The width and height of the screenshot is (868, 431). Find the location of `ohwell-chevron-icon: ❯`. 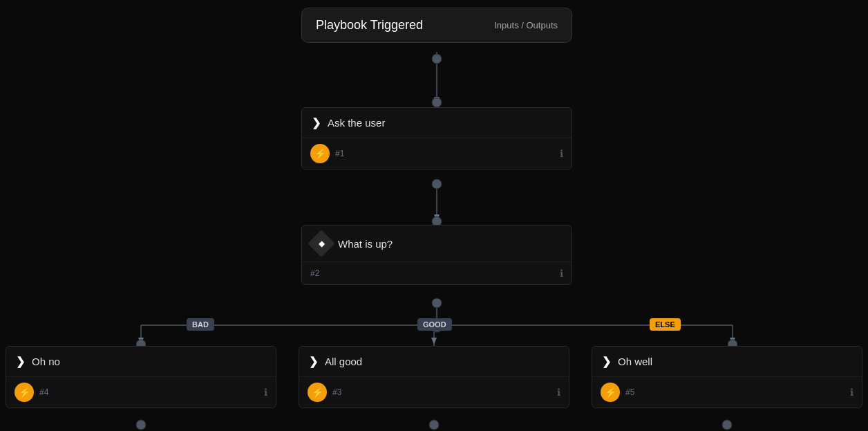

ohwell-chevron-icon: ❯ is located at coordinates (607, 361).